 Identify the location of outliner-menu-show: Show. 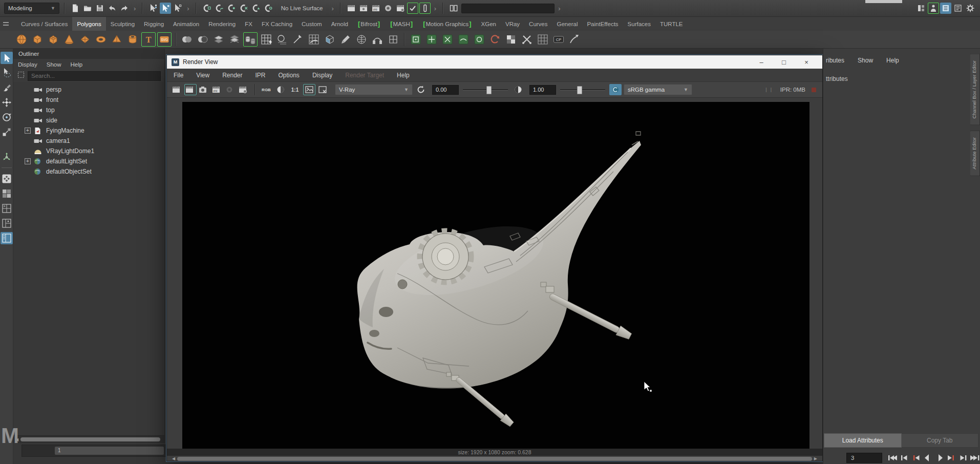
(54, 65).